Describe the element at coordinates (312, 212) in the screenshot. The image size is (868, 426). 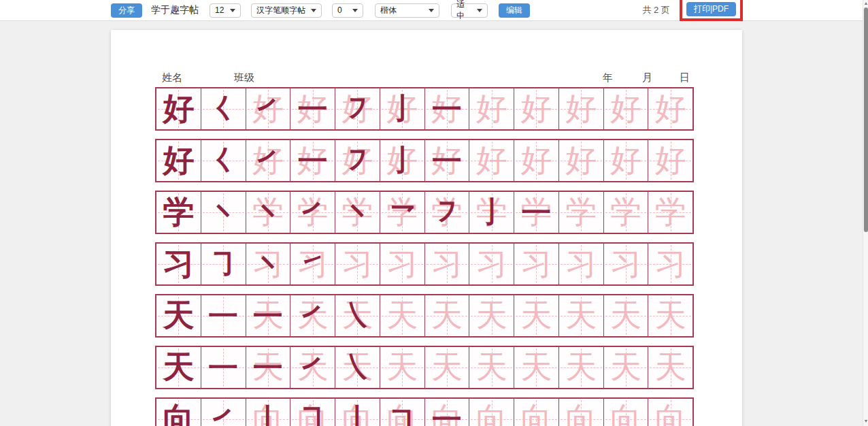
I see `practice-cell: 学㇒` at that location.